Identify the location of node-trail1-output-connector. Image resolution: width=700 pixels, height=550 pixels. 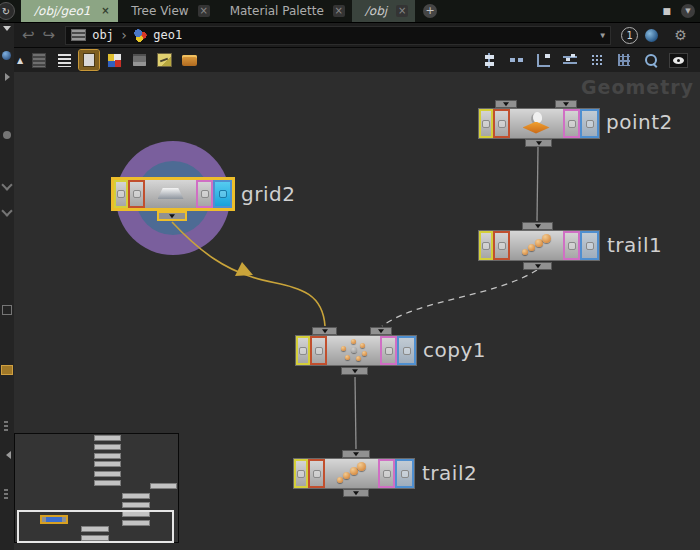
(538, 266).